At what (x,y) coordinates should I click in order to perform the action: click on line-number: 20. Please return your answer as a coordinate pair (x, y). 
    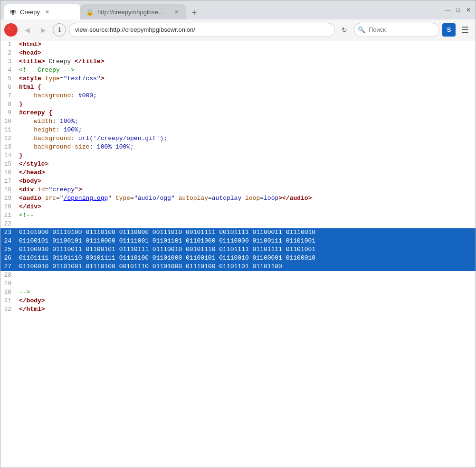
    Looking at the image, I should click on (9, 207).